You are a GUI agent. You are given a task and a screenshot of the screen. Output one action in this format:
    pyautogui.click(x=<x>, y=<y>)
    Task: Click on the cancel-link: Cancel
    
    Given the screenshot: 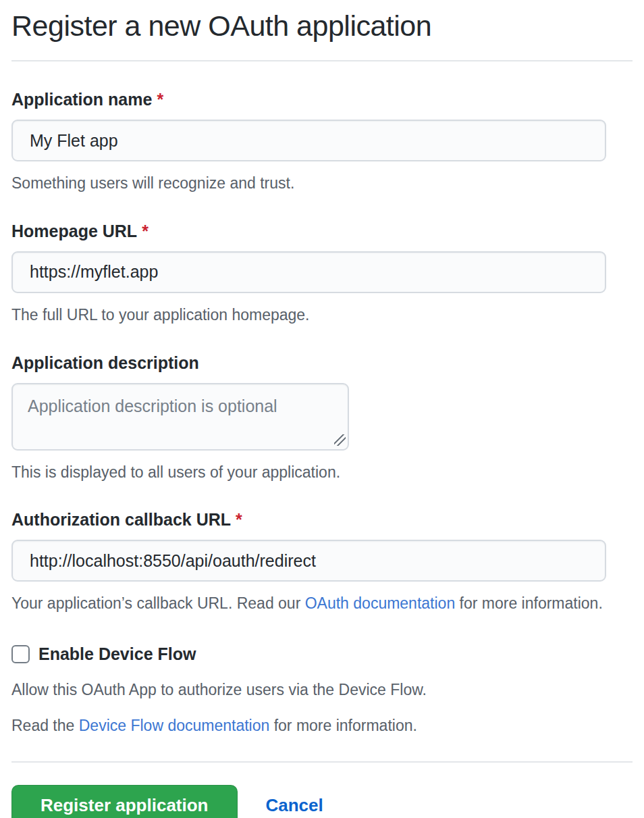 What is the action you would take?
    pyautogui.click(x=294, y=805)
    